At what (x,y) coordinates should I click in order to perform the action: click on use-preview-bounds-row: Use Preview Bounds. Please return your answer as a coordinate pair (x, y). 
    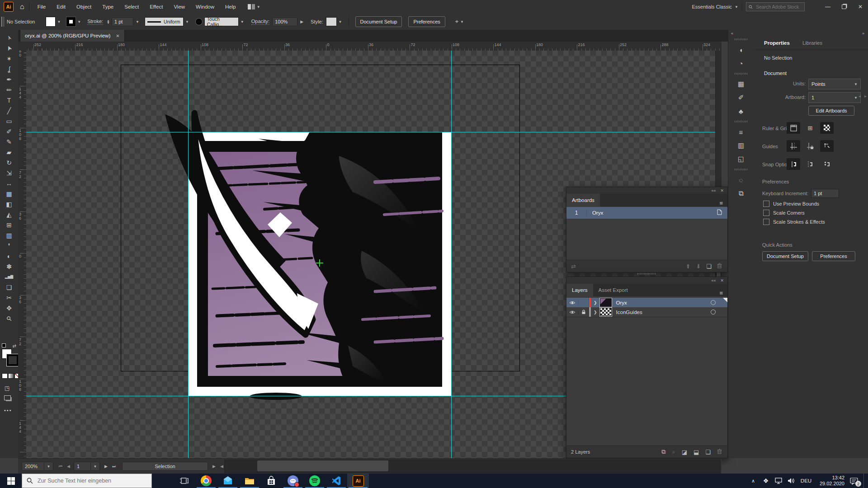
    Looking at the image, I should click on (791, 204).